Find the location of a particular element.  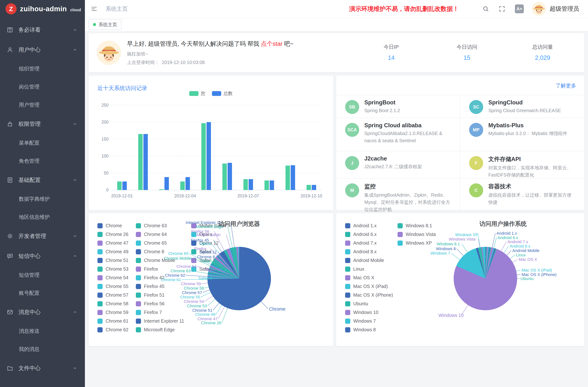

tab-home: 系统主页 is located at coordinates (105, 25).